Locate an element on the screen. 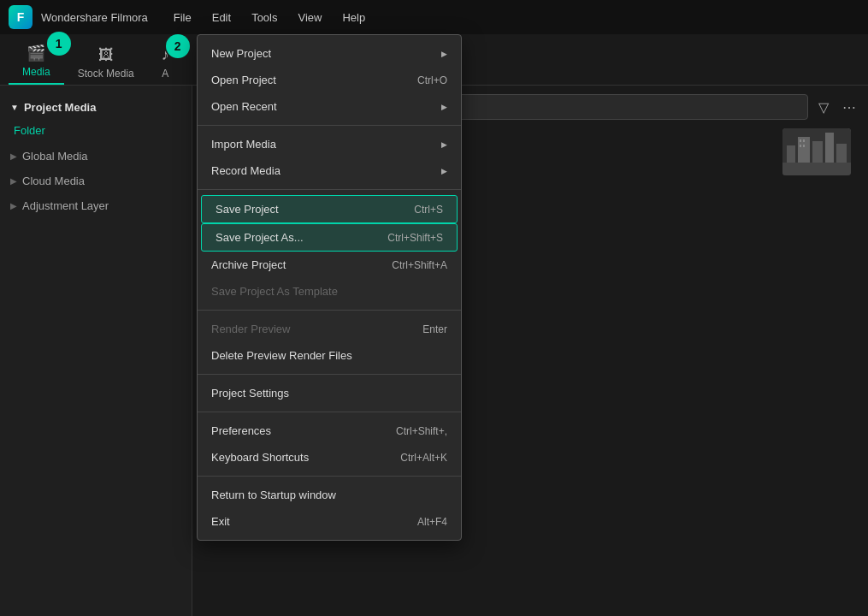  menu-import-media: Import Media is located at coordinates (329, 144).